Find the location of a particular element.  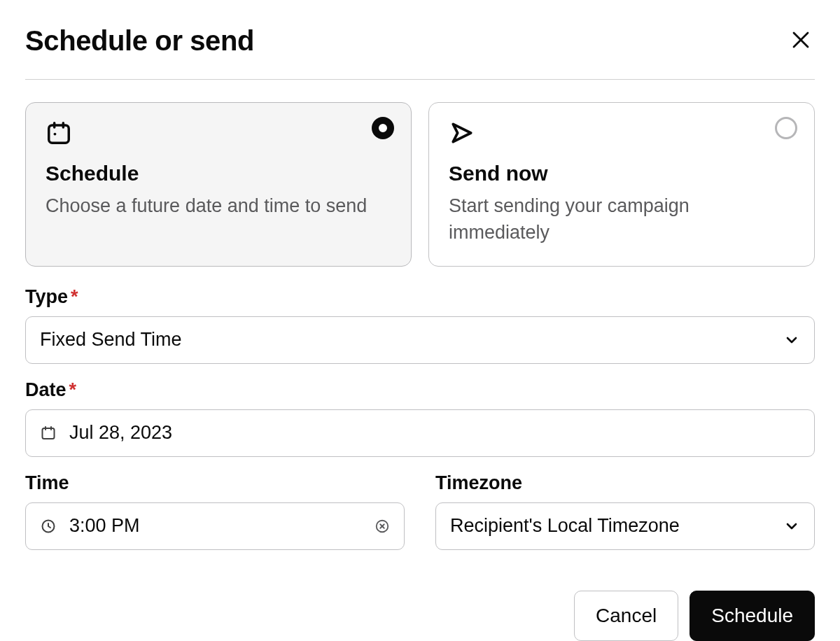

clock-icon is located at coordinates (48, 526).